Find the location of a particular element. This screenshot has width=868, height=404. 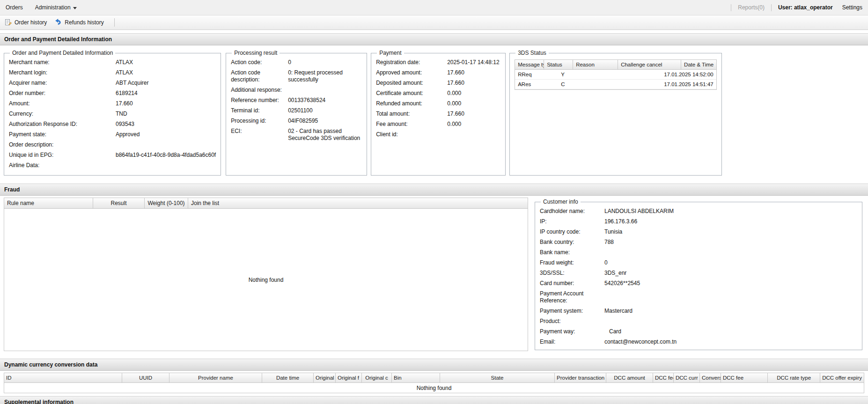

field-row: Registration date: 2025-01-17 14:48:12 is located at coordinates (438, 63).